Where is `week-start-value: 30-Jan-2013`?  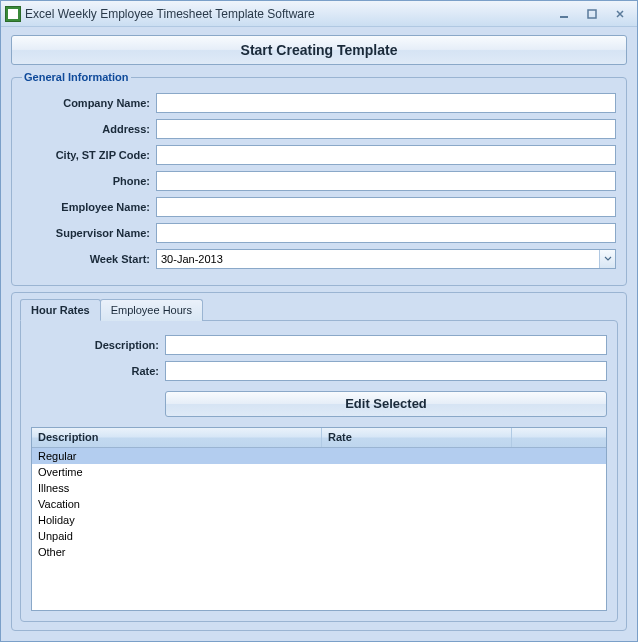
week-start-value: 30-Jan-2013 is located at coordinates (378, 259).